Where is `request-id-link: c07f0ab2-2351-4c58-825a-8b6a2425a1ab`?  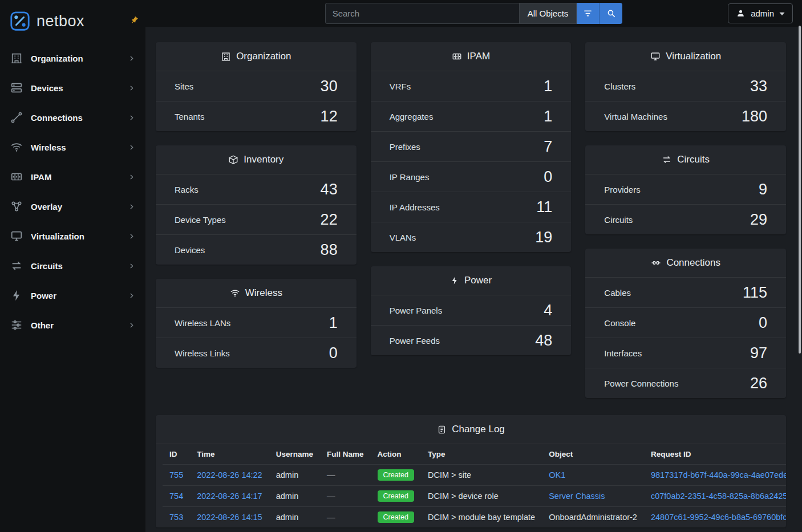 request-id-link: c07f0ab2-2351-4c58-825a-8b6a2425a1ab is located at coordinates (719, 496).